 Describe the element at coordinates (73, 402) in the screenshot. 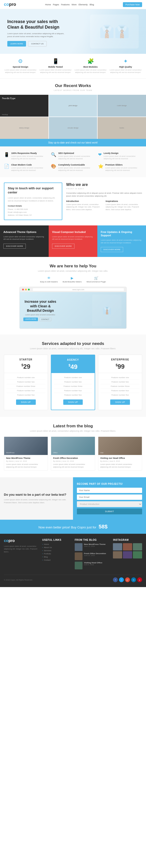

I see `signup-agency-button: SIGN UP` at that location.